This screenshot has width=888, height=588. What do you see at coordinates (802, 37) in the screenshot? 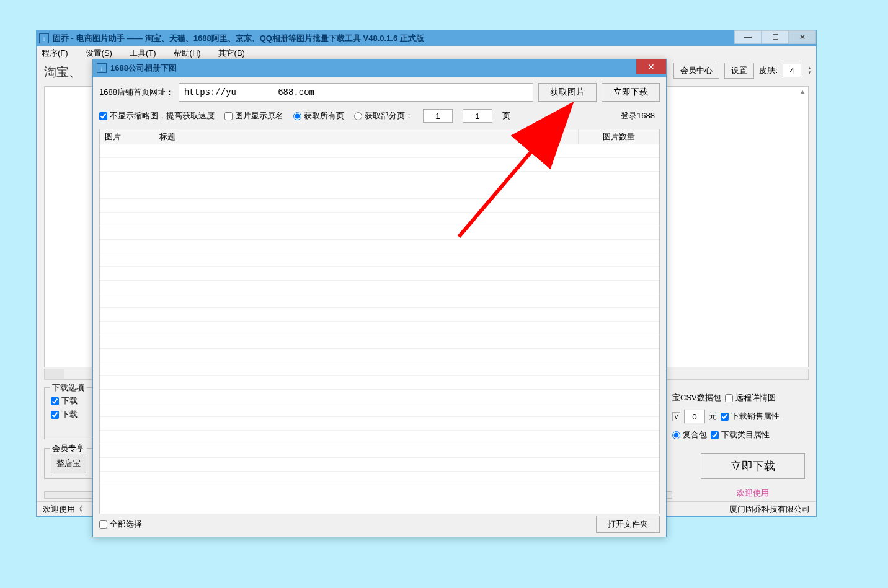
I see `close-button: ✕` at bounding box center [802, 37].